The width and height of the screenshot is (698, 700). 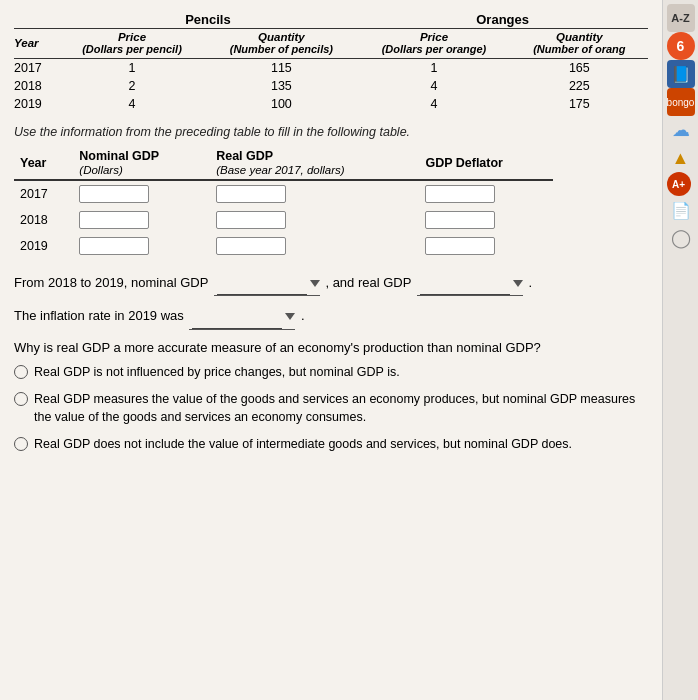 I want to click on doc-icon: 📄, so click(x=681, y=210).